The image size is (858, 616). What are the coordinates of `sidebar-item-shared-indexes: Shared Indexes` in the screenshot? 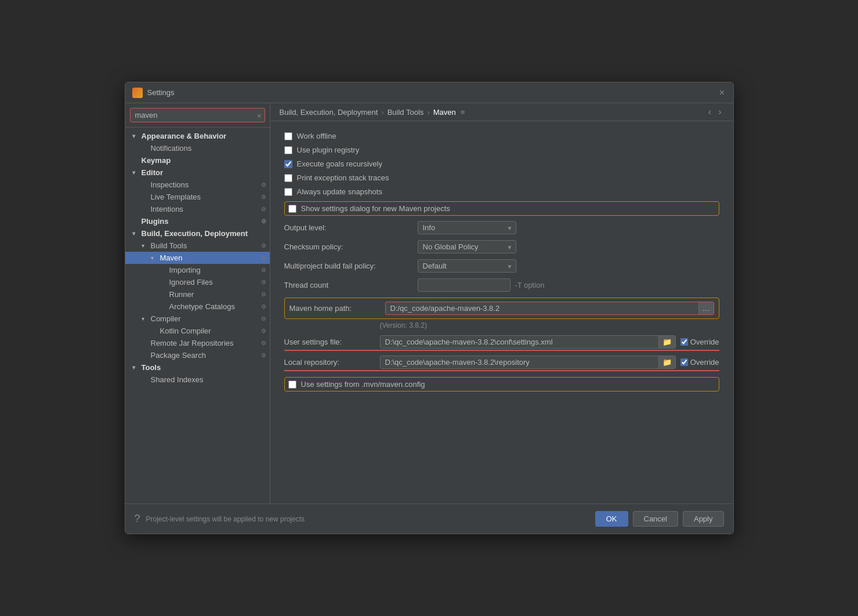 It's located at (197, 379).